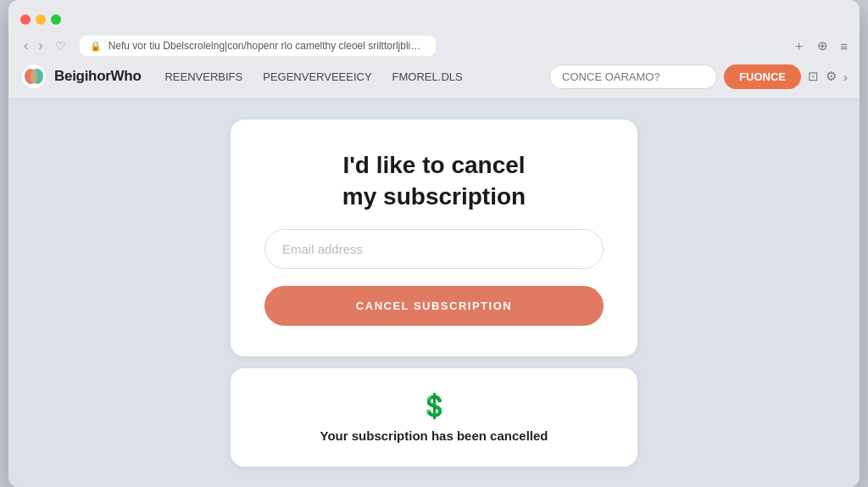 This screenshot has width=868, height=487. Describe the element at coordinates (41, 20) in the screenshot. I see `minimize-button` at that location.